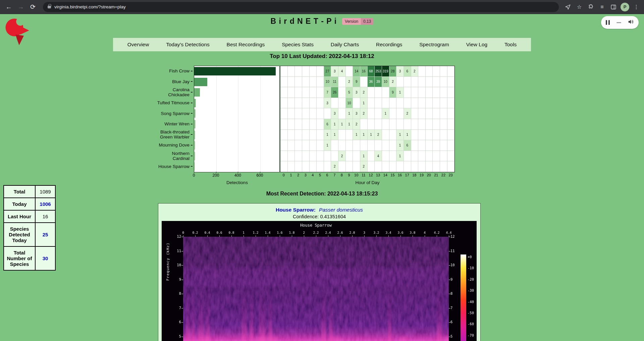  I want to click on heatmap-cell-blue-jay-h4, so click(313, 82).